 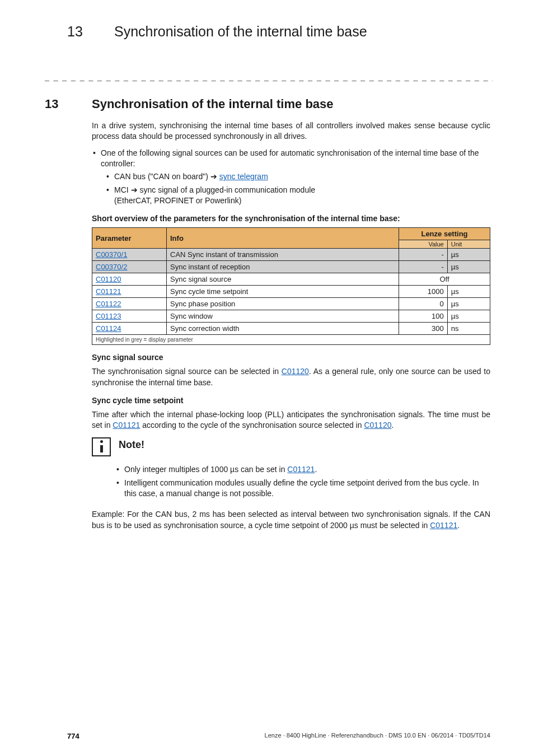 What do you see at coordinates (469, 329) in the screenshot?
I see `cell-unit: ns` at bounding box center [469, 329].